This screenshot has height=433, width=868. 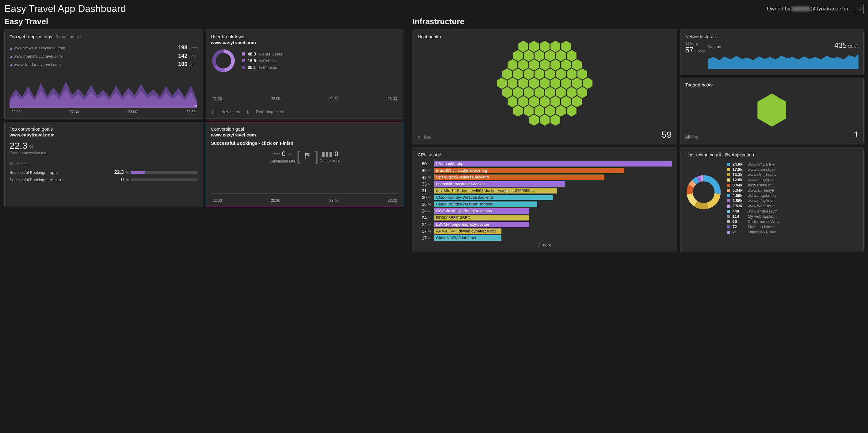 What do you see at coordinates (38, 56) in the screenshot?
I see `app-name: www.opensta…ytravel.com` at bounding box center [38, 56].